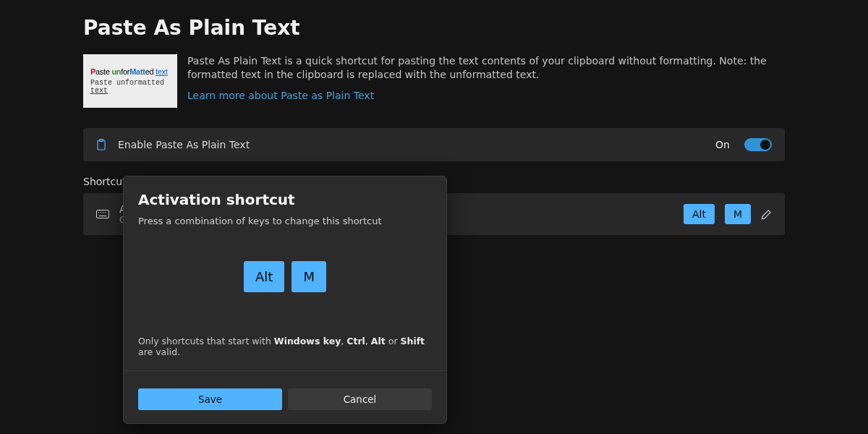  I want to click on enable-panel: Enable Paste As Plain Text On, so click(434, 145).